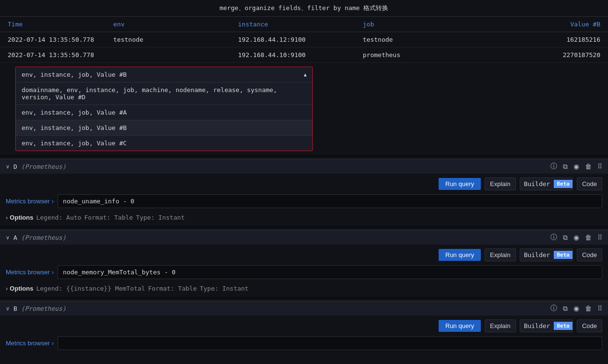 Image resolution: width=608 pixels, height=364 pixels. Describe the element at coordinates (425, 39) in the screenshot. I see `cell-job-0: testnode` at that location.